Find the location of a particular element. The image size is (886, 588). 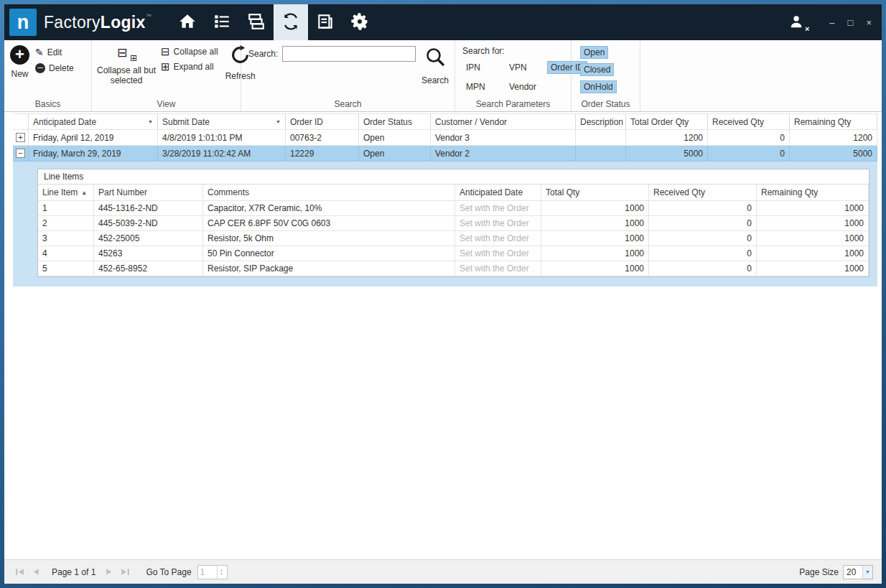

expand-all-button: ⊞ Expand all is located at coordinates (190, 67).